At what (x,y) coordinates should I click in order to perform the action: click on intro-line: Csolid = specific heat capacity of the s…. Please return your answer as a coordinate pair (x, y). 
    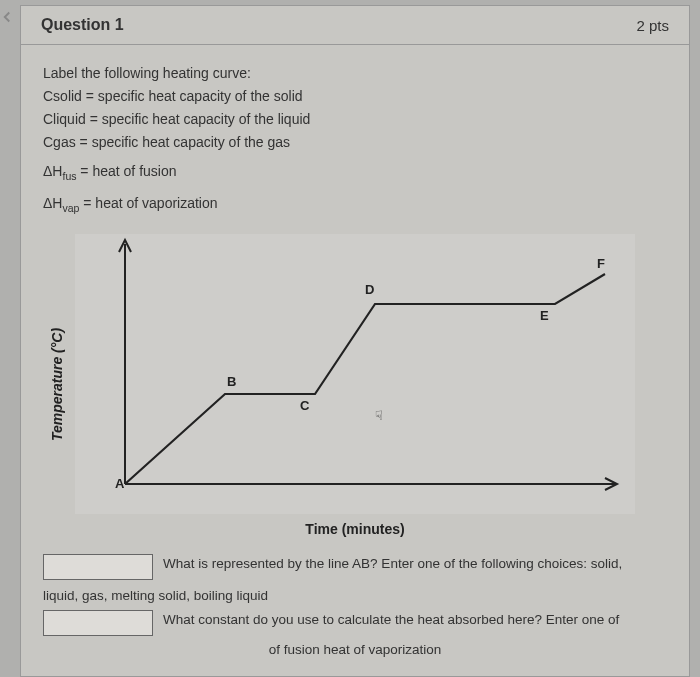
    Looking at the image, I should click on (355, 96).